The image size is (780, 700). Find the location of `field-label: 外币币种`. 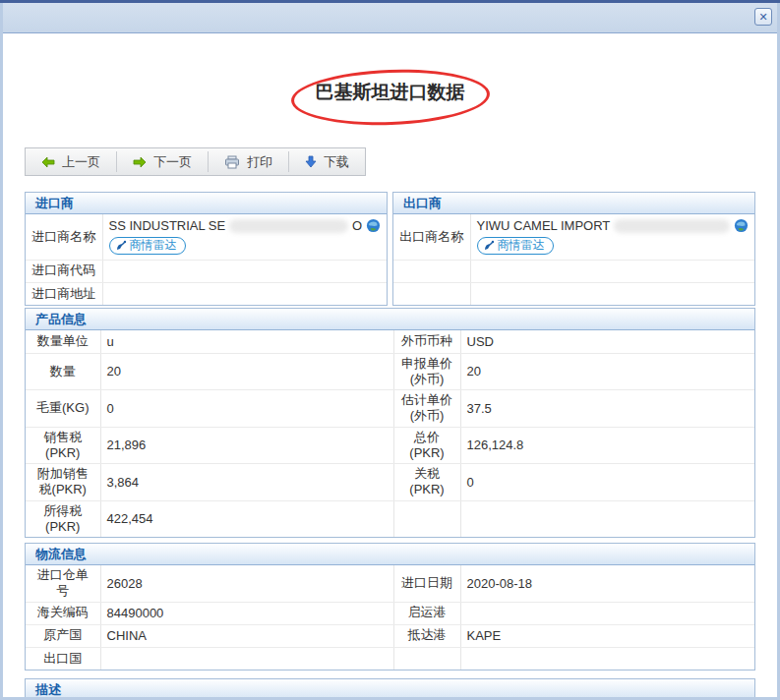

field-label: 外币币种 is located at coordinates (427, 342).